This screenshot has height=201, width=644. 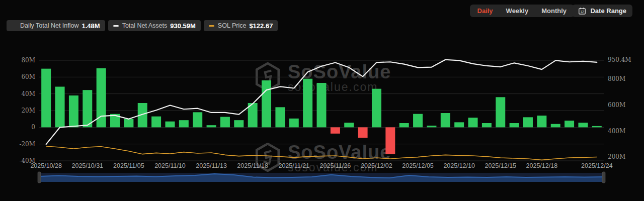 I want to click on right-axis-tick-label: 200M, so click(x=617, y=157).